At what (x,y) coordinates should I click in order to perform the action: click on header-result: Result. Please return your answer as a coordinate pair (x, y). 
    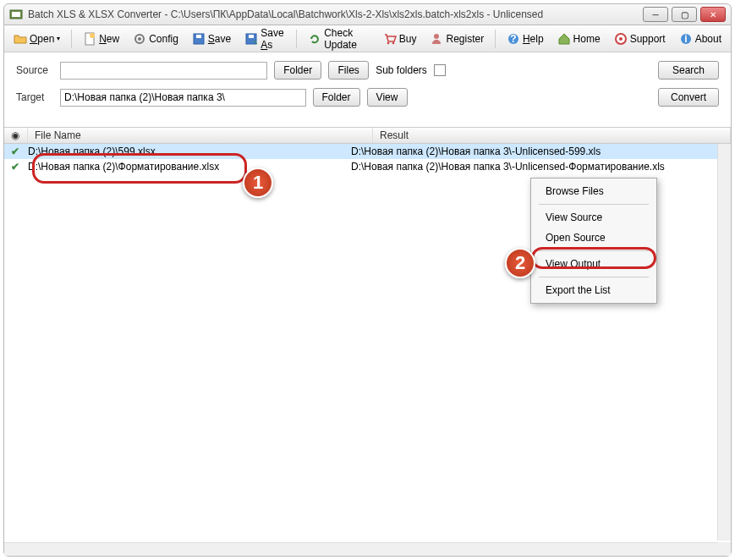
    Looking at the image, I should click on (551, 135).